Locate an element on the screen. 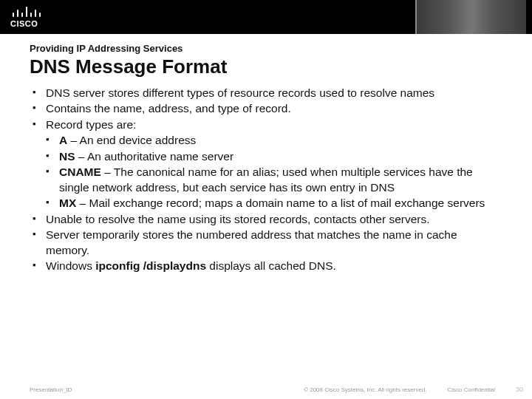 The width and height of the screenshot is (532, 399). sub-bullet-item: CNAME – The canonical name for an alias;… is located at coordinates (273, 180).